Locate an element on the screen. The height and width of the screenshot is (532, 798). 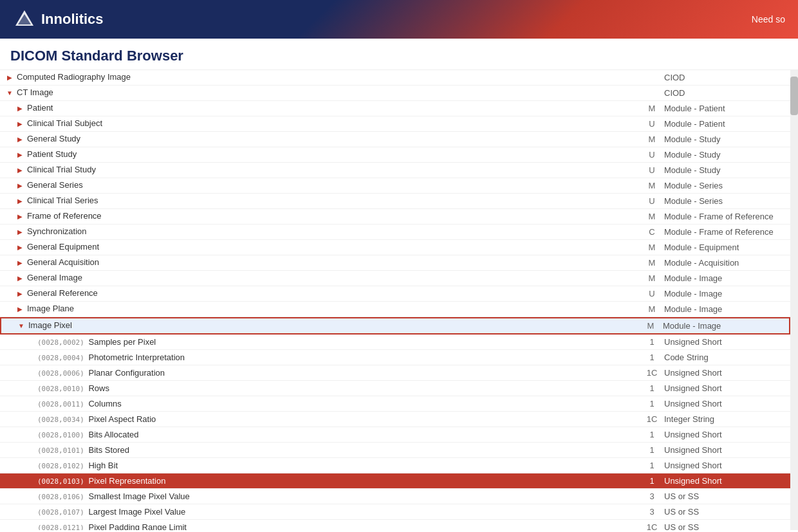
tree-row: (0028,0011) Columns1Unsigned Short is located at coordinates (395, 404).